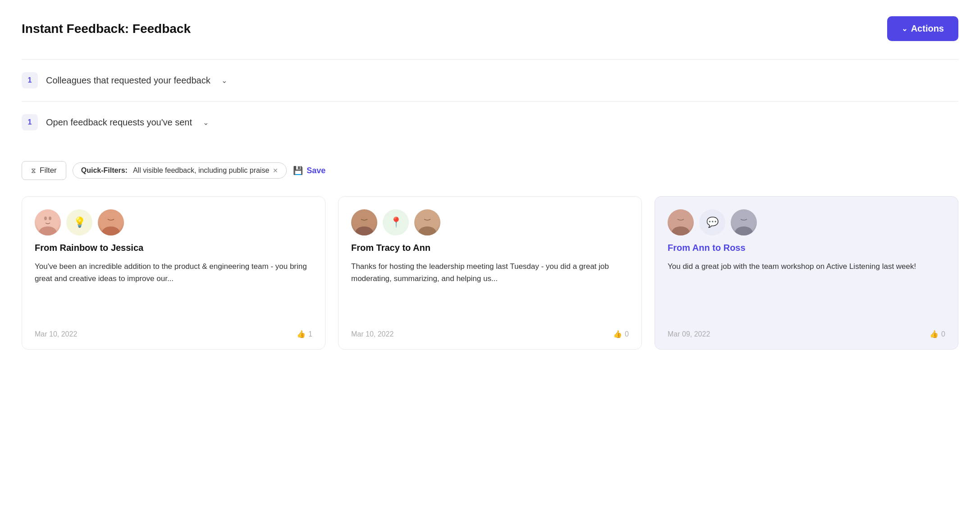  I want to click on like-count-2: 0, so click(627, 334).